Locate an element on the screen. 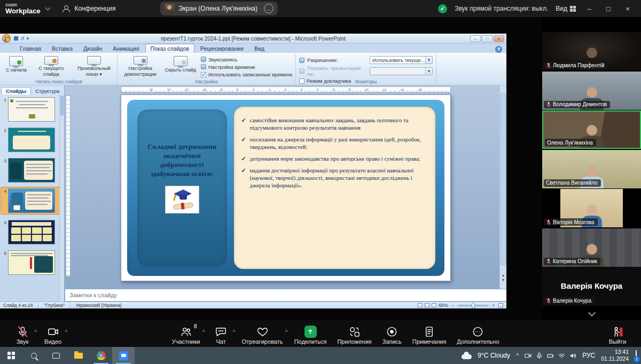  slide-thumbnail-5: 5 is located at coordinates (32, 232).